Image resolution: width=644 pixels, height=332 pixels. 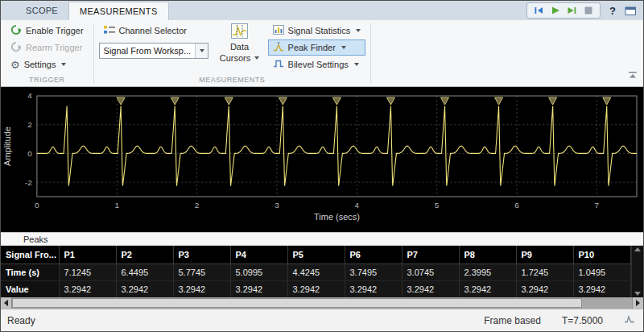 I want to click on signal-statistics-icon, so click(x=279, y=31).